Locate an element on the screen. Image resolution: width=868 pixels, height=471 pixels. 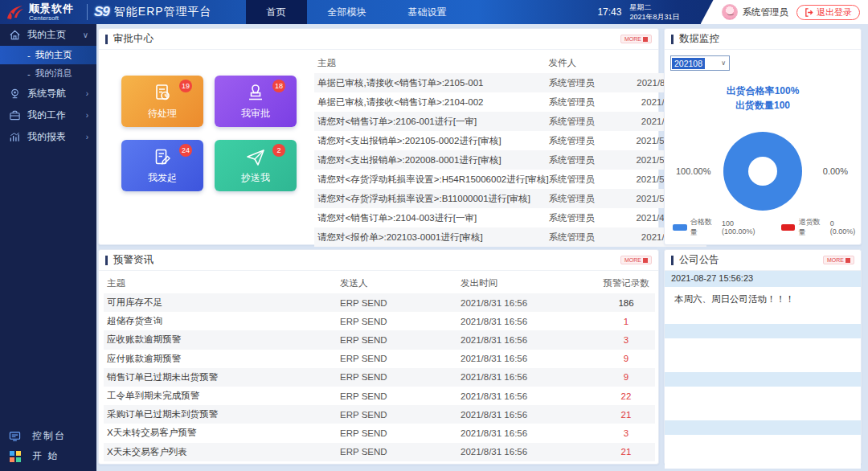
table-row: 请您对<支出报销单>:202008-0001进行[审核] 系统管理员 2021/… is located at coordinates (510, 160).